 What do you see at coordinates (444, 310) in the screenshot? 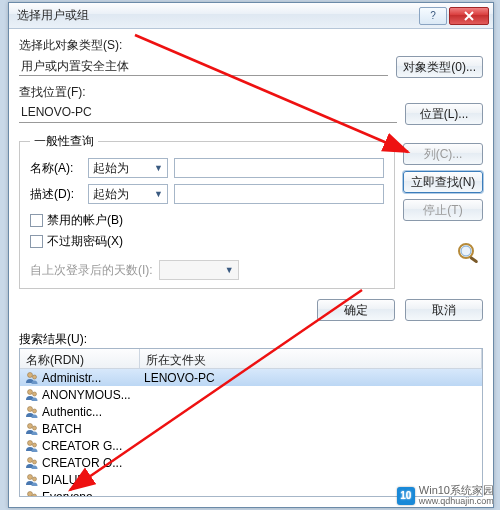
I see `cancel-button: 取消` at bounding box center [444, 310].